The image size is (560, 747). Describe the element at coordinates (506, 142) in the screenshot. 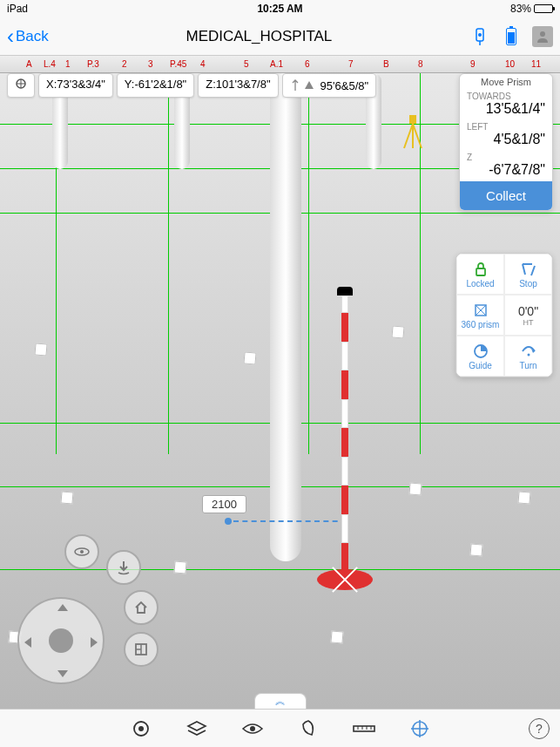

I see `move-prism-panel: Move Prism TOWARDS 13'5&1/4" LEFT 4'5&1/…` at that location.